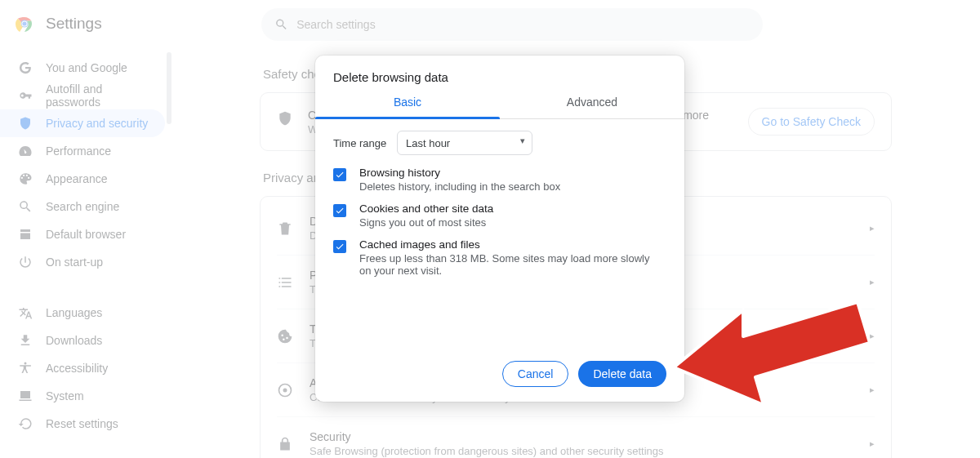 This screenshot has height=458, width=980. What do you see at coordinates (500, 180) in the screenshot?
I see `option-browsing-history: Browsing history Deletes history, includ…` at bounding box center [500, 180].